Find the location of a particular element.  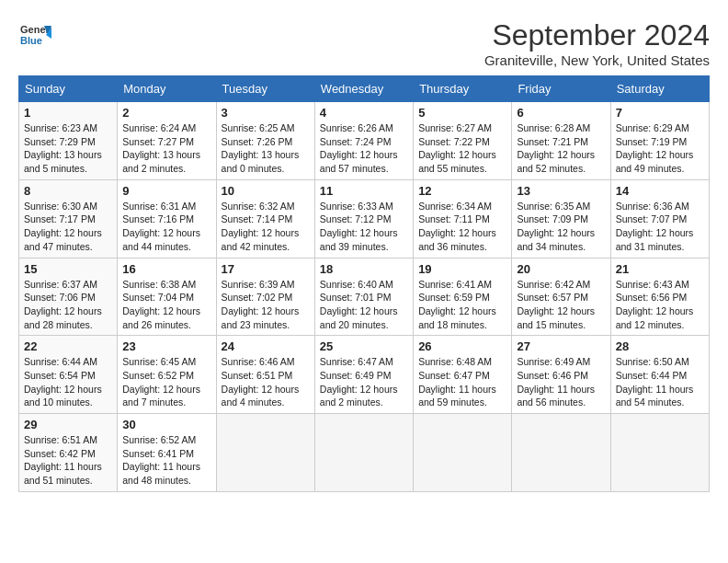

day-number: 26 is located at coordinates (462, 346).